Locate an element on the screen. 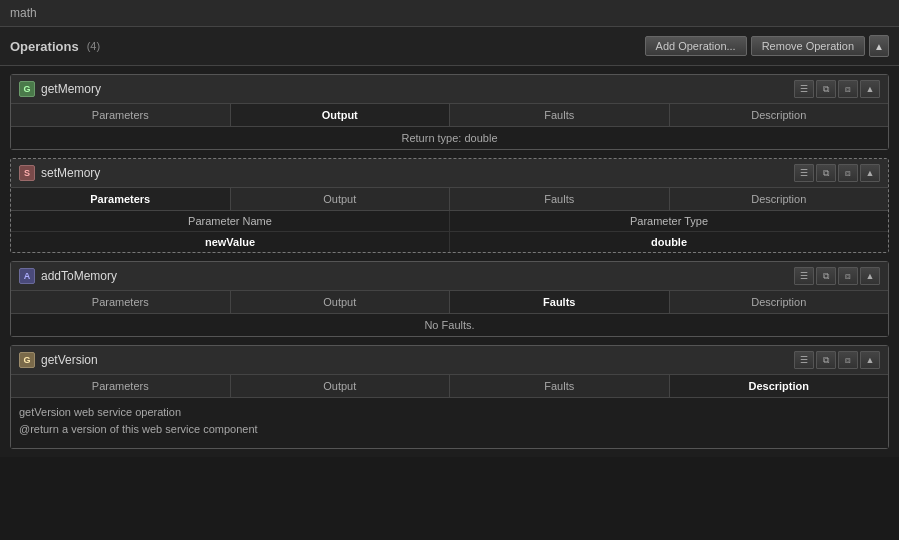 This screenshot has width=899, height=540. operation-name-setMemory: SsetMemory is located at coordinates (60, 173).